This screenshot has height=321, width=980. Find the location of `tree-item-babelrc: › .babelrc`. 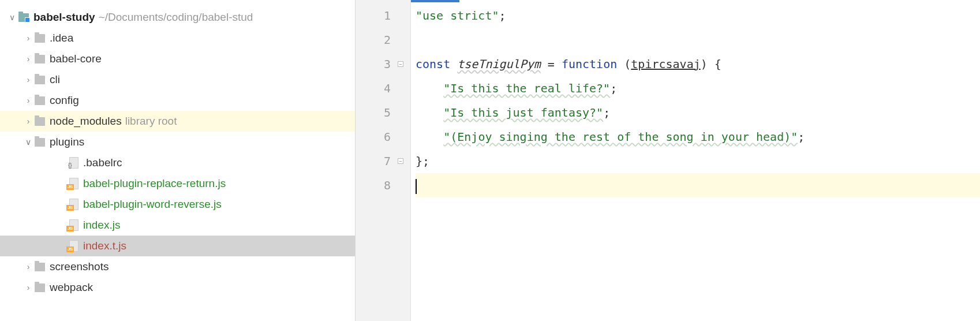

tree-item-babelrc: › .babelrc is located at coordinates (178, 163).